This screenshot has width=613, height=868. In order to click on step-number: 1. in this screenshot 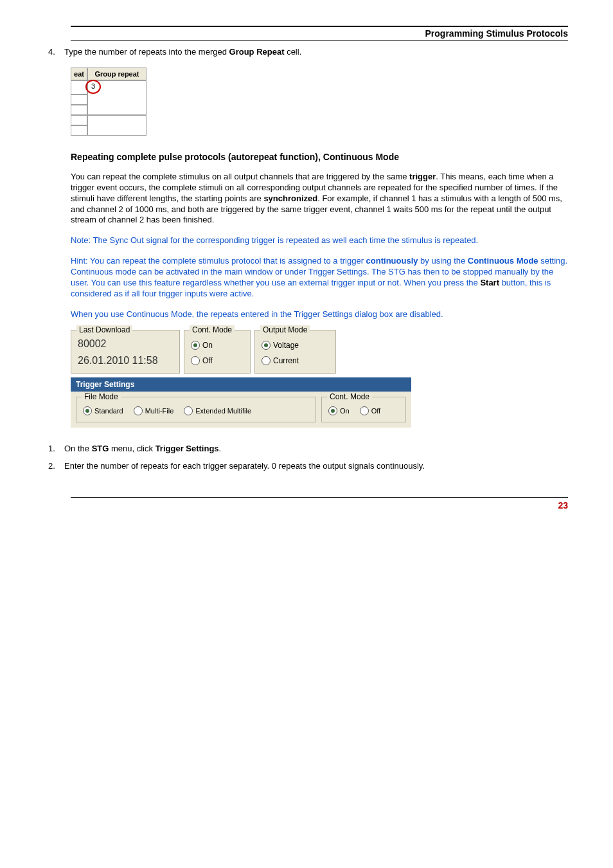, I will do `click(57, 449)`.